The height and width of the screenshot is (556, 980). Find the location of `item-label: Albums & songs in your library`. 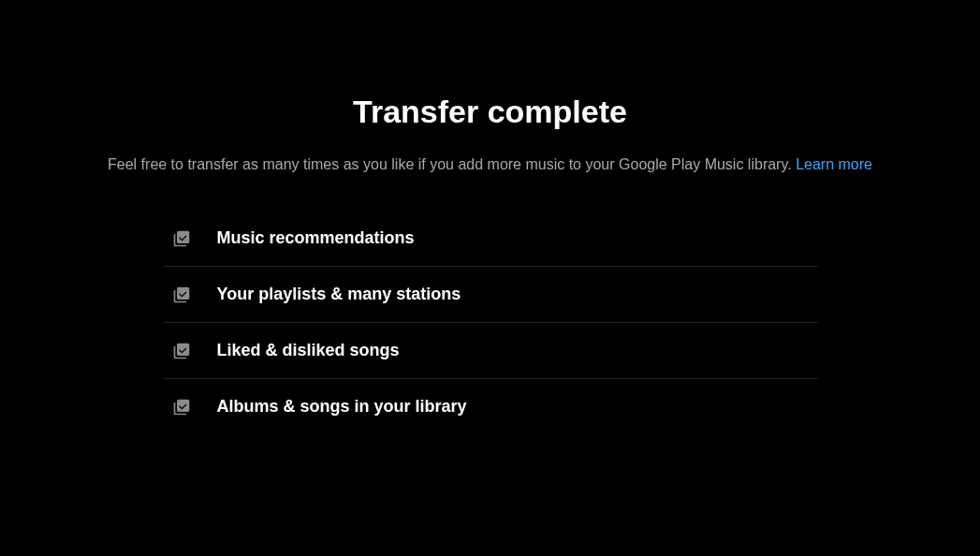

item-label: Albums & songs in your library is located at coordinates (343, 406).